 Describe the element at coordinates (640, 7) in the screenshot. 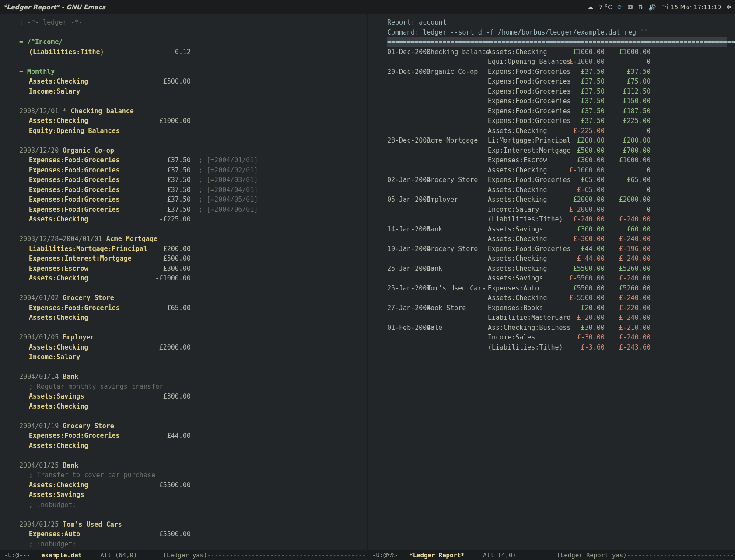

I see `network-icon: ⇅` at that location.